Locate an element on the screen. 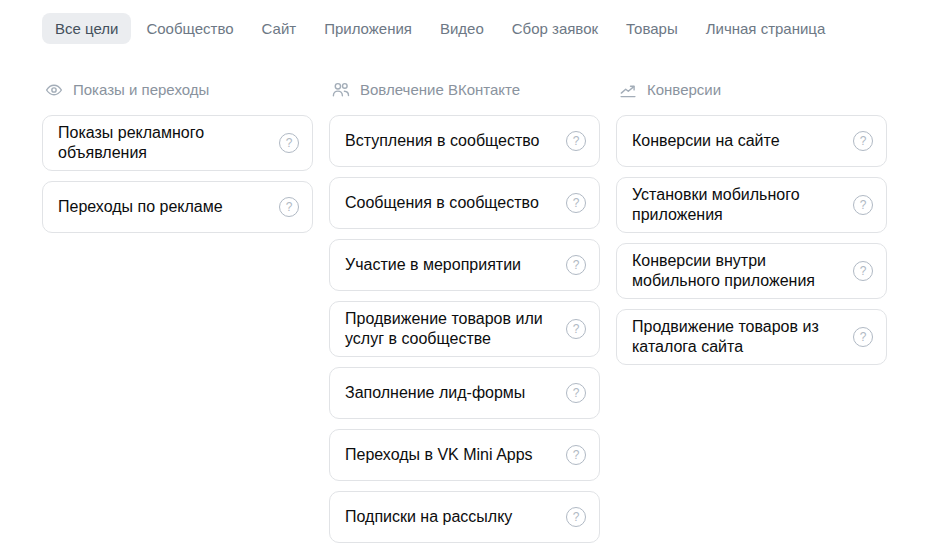 Image resolution: width=930 pixels, height=547 pixels. section-title: Конверсии is located at coordinates (684, 90).